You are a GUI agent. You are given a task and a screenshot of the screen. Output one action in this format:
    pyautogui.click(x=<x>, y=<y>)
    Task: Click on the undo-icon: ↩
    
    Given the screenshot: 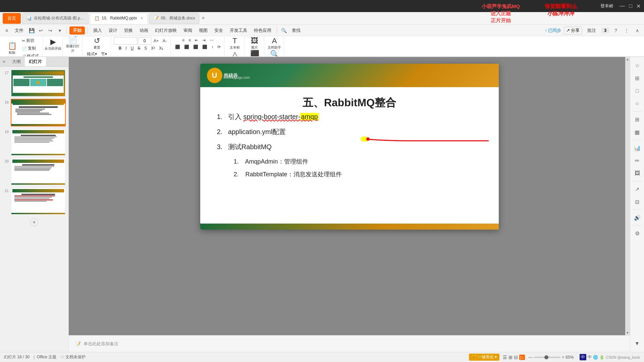 What is the action you would take?
    pyautogui.click(x=41, y=31)
    